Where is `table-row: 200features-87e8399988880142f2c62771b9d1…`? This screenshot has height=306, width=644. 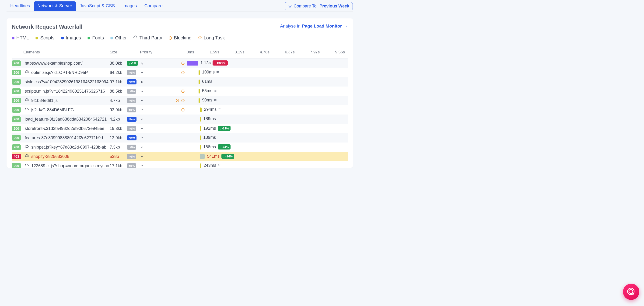 table-row: 200features-87e8399988880142f2c62771b9d1… is located at coordinates (180, 138).